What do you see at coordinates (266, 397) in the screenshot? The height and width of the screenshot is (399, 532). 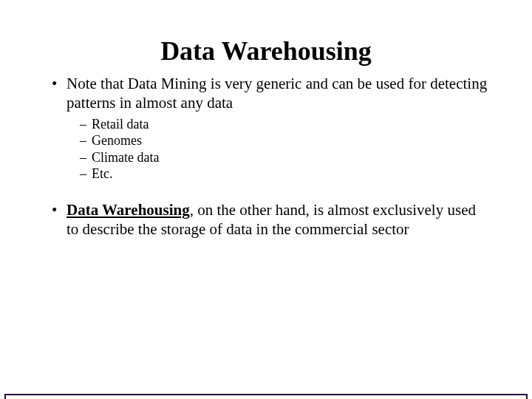 I see `slide-footer: David Corne, , Heriot-Watt University - …` at bounding box center [266, 397].